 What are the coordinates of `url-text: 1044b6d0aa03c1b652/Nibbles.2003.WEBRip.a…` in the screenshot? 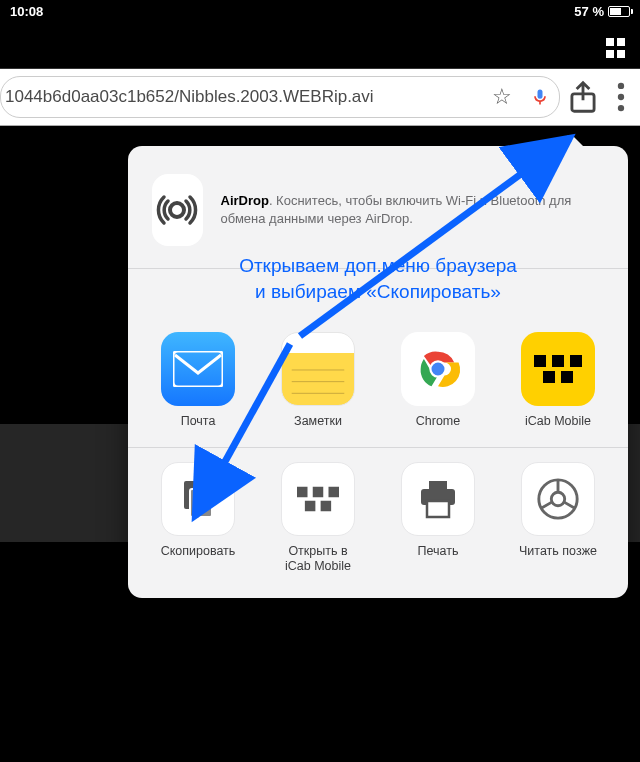 It's located at (242, 97).